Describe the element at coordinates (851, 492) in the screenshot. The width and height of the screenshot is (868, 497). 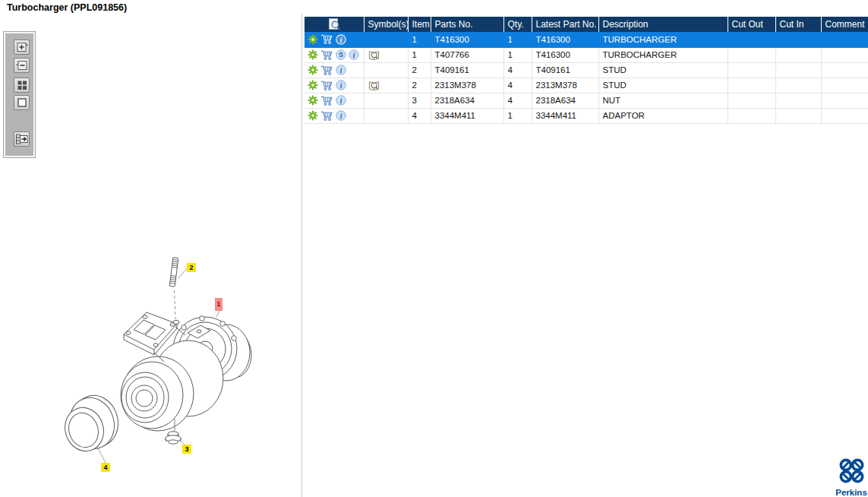
I see `brand-name: Perkins` at that location.